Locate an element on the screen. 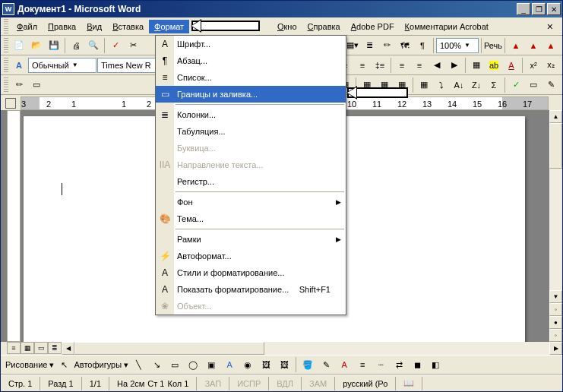 Image resolution: width=563 pixels, height=392 pixels. sort-asc-button: A↓ is located at coordinates (459, 85).